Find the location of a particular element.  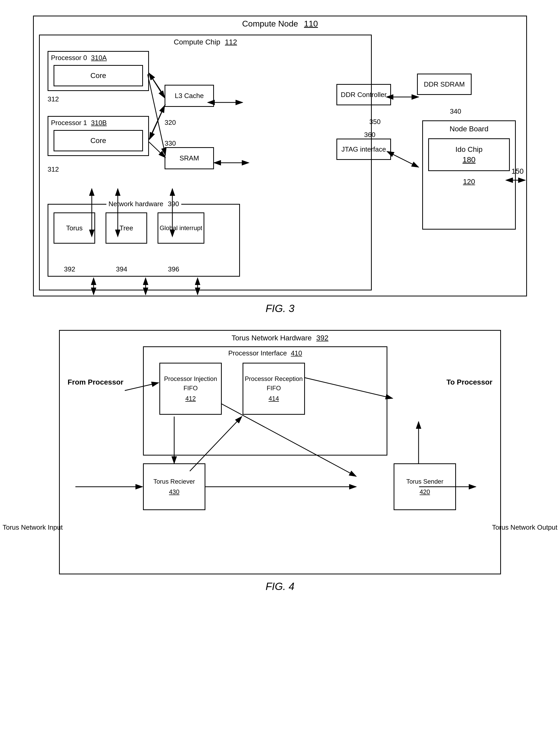

from-processor-label: From Processor is located at coordinates (96, 382).